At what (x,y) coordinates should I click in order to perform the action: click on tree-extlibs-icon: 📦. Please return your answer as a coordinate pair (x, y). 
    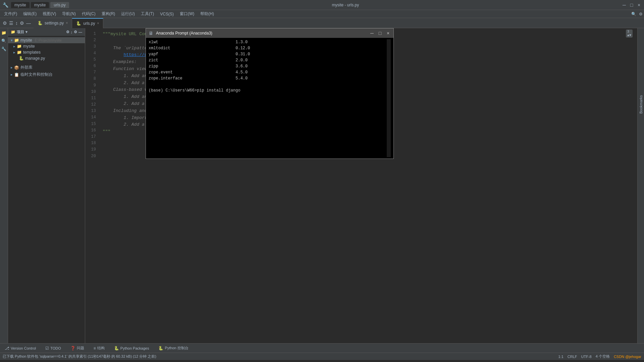
    Looking at the image, I should click on (17, 68).